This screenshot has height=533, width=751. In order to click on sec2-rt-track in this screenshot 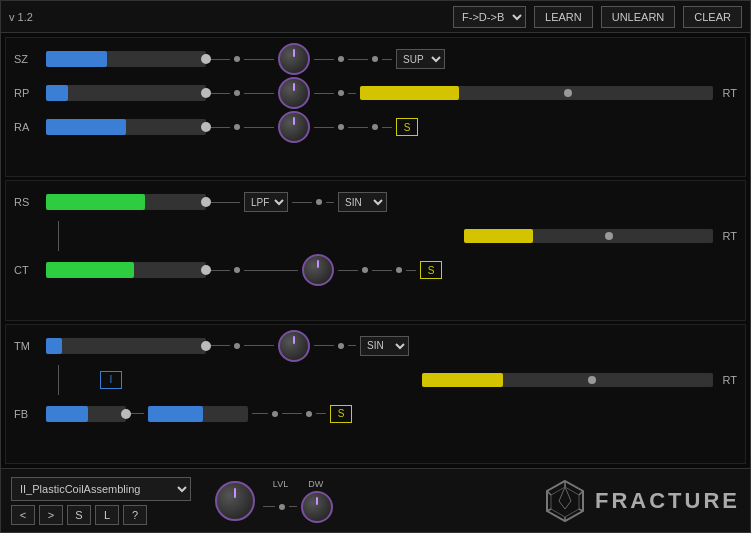, I will do `click(589, 236)`.